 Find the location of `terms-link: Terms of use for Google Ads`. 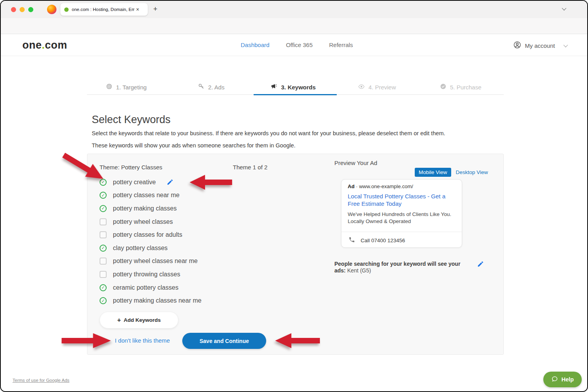

terms-link: Terms of use for Google Ads is located at coordinates (41, 380).